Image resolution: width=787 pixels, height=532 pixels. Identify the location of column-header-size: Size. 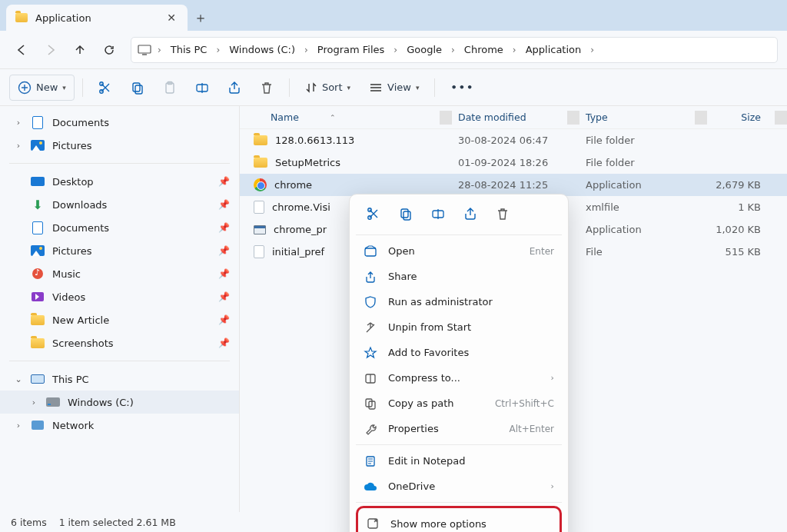
(741, 117).